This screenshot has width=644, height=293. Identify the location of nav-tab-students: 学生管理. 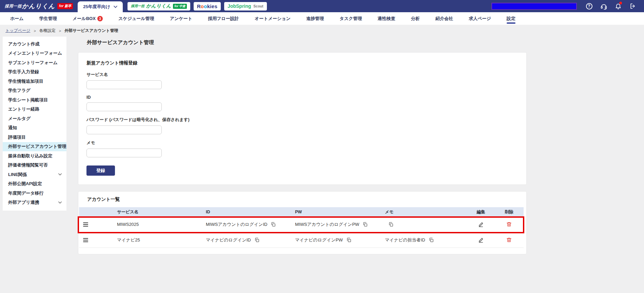
(48, 18).